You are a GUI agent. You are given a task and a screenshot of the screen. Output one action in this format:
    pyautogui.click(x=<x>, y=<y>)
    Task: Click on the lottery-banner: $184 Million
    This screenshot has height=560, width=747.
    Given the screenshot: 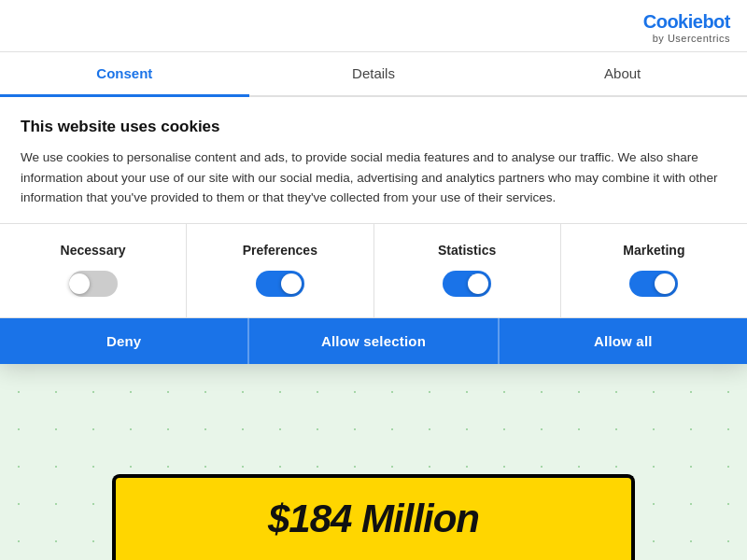 What is the action you would take?
    pyautogui.click(x=374, y=517)
    